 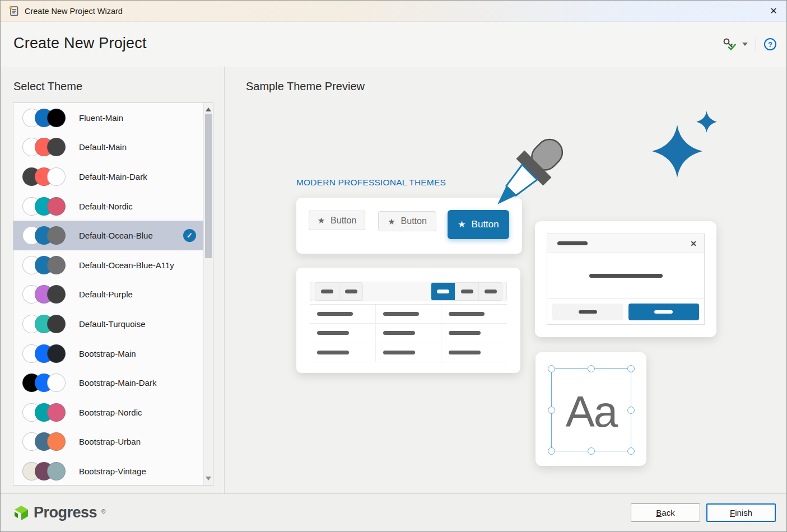 I want to click on theme-item-label: Default-Main, so click(x=103, y=147).